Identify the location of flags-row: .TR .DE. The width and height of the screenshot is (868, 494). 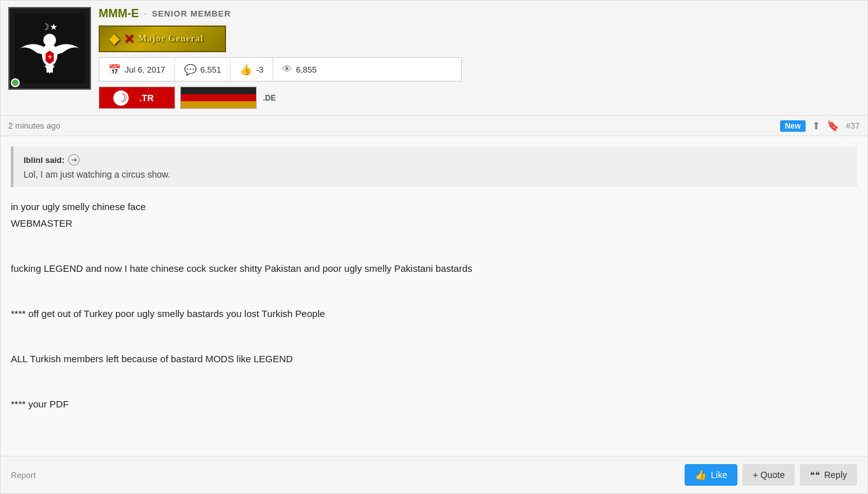
(479, 98).